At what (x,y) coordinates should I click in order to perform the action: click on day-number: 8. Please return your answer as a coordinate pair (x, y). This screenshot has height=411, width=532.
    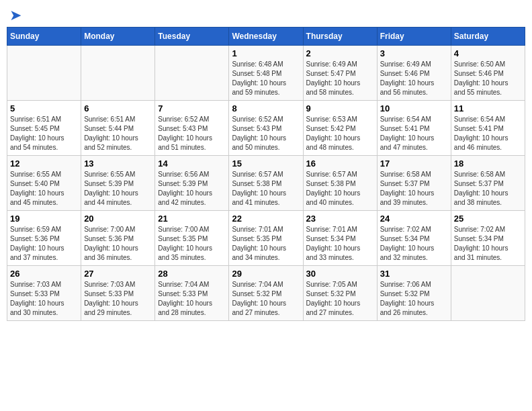
    Looking at the image, I should click on (266, 109).